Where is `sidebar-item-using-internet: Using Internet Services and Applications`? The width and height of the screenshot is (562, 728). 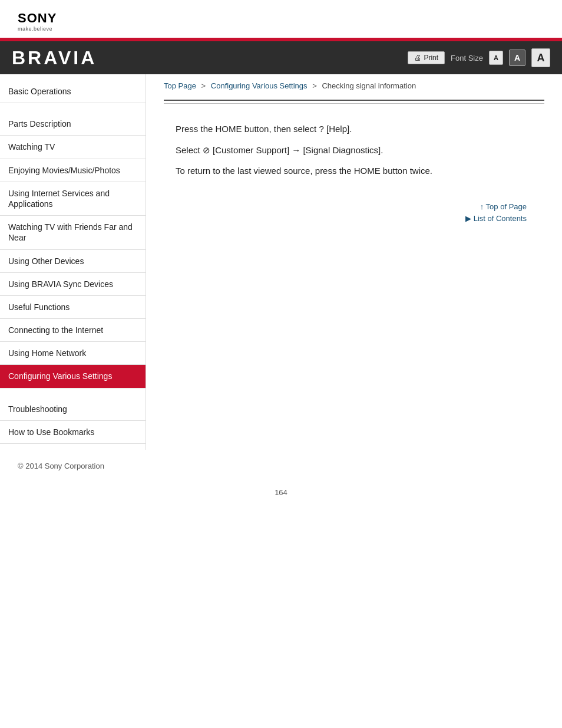
sidebar-item-using-internet: Using Internet Services and Applications is located at coordinates (73, 199).